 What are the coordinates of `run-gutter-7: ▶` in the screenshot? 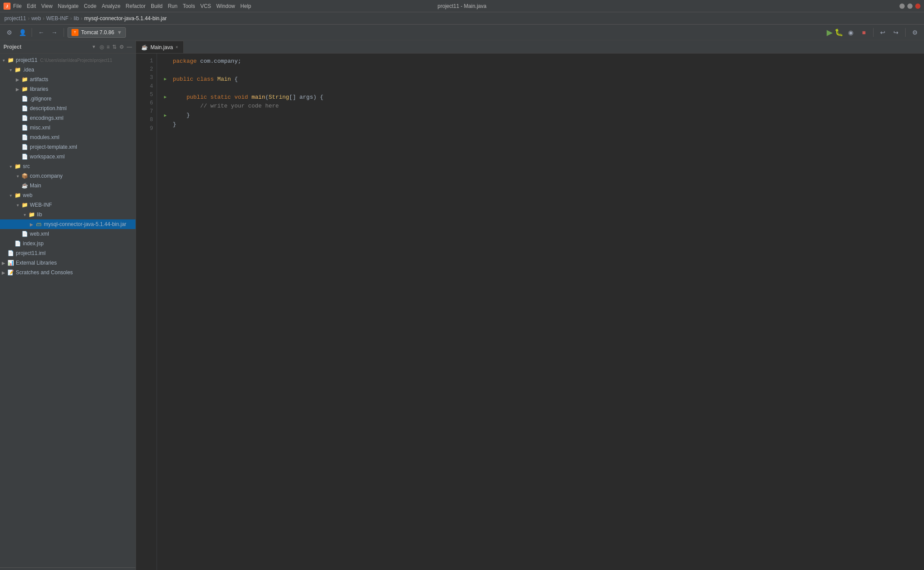 It's located at (168, 116).